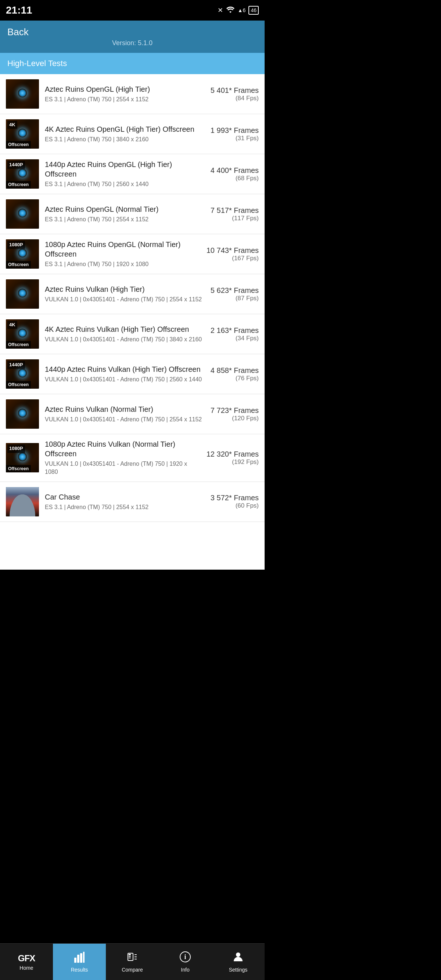 Image resolution: width=441 pixels, height=980 pixels. Describe the element at coordinates (133, 414) in the screenshot. I see `test-item: Aztec Ruins Vulkan (Normal Tier)VULKAN 1…` at that location.